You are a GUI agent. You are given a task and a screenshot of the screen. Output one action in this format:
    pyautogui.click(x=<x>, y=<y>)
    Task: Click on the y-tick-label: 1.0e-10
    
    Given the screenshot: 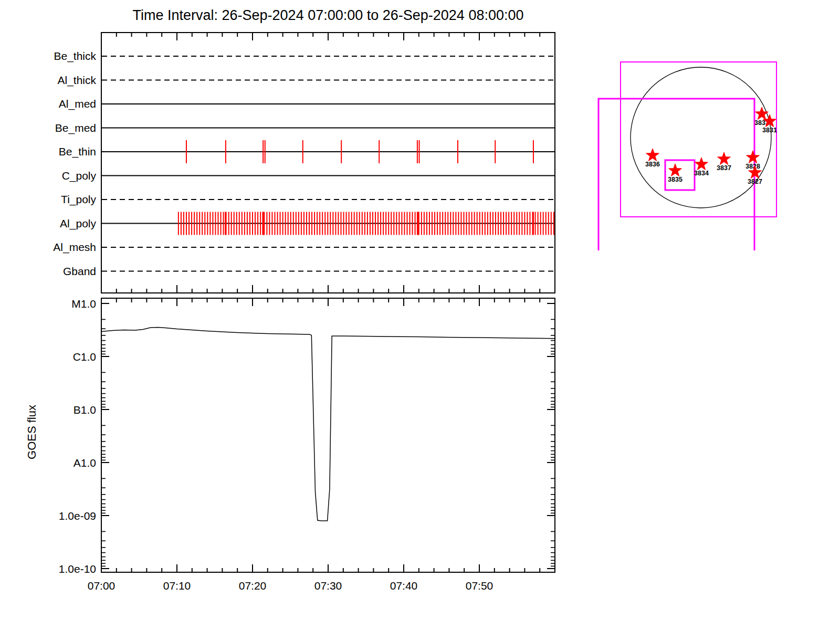 What is the action you would take?
    pyautogui.click(x=78, y=569)
    